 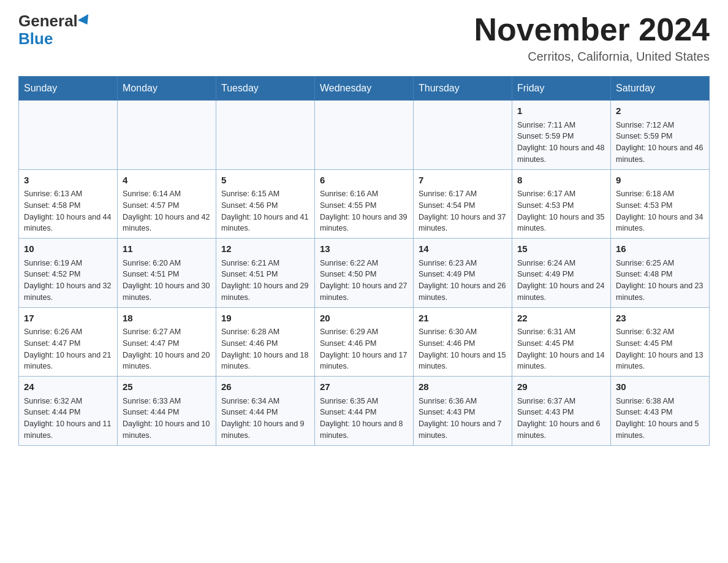 I want to click on day-info: Sunrise: 6:14 AMSunset: 4:57 PMDaylight:…, so click(x=167, y=211).